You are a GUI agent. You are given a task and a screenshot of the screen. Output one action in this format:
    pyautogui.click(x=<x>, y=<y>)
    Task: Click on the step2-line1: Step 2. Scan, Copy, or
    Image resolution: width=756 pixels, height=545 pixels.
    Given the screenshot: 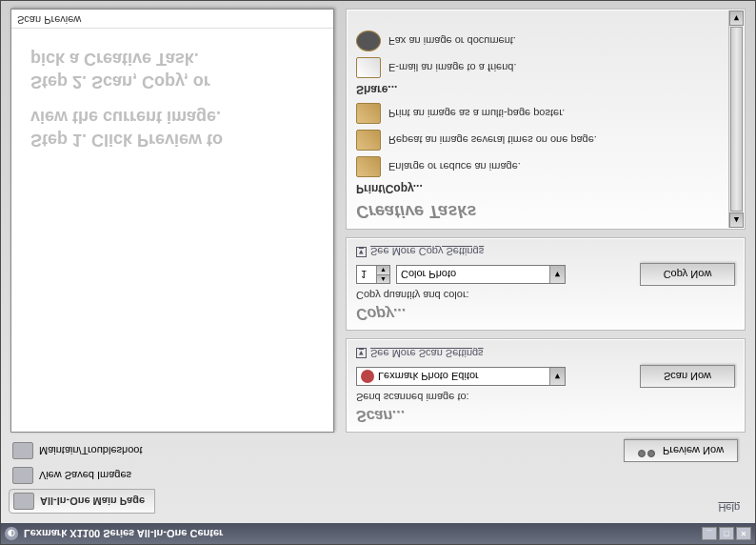 What is the action you would take?
    pyautogui.click(x=172, y=80)
    